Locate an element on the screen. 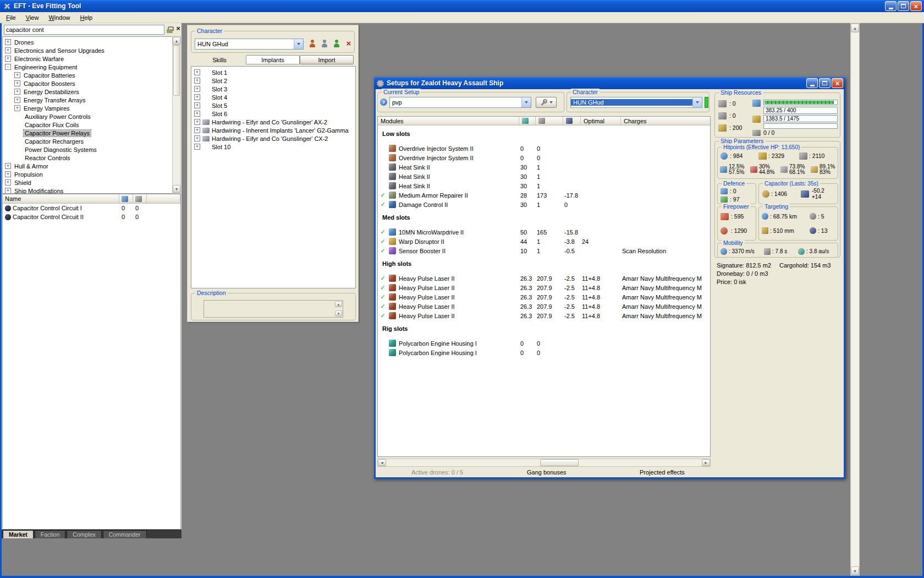 This screenshot has height=578, width=924. tree-item: Power Diagnostic Systems is located at coordinates (87, 150).